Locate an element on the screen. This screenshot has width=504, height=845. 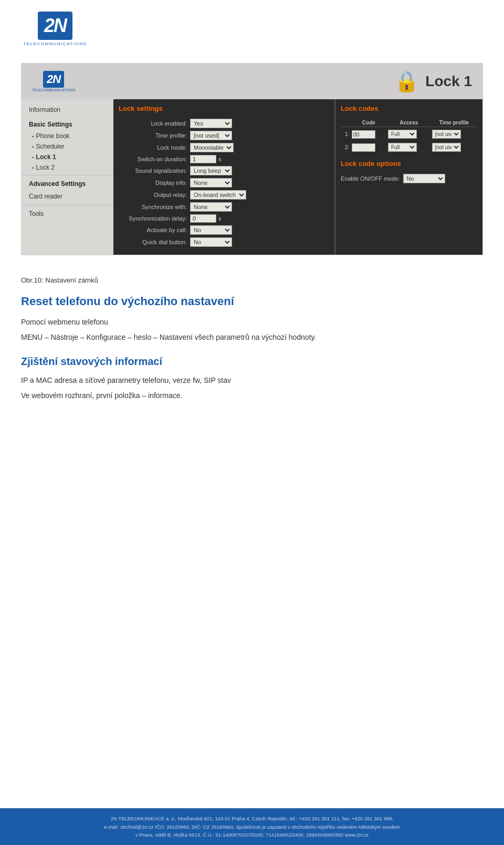
sound-signal-select: Long beep is located at coordinates (211, 171).